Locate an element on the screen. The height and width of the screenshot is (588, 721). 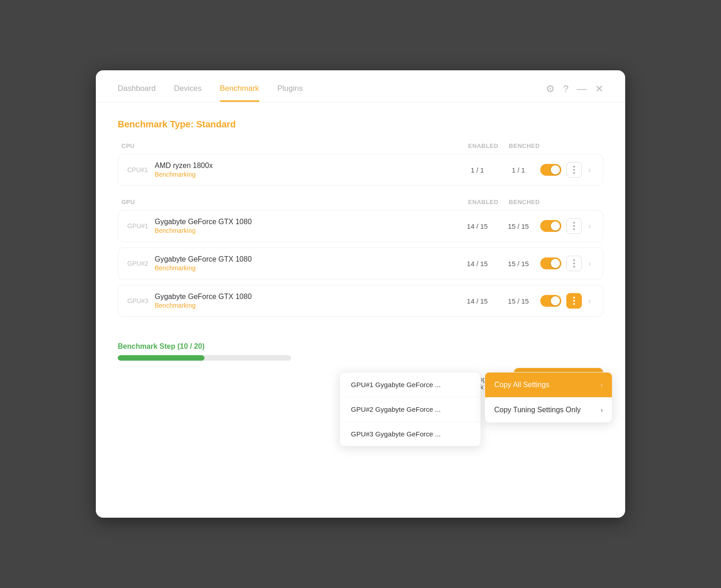
gpu2-chevron: › is located at coordinates (590, 264).